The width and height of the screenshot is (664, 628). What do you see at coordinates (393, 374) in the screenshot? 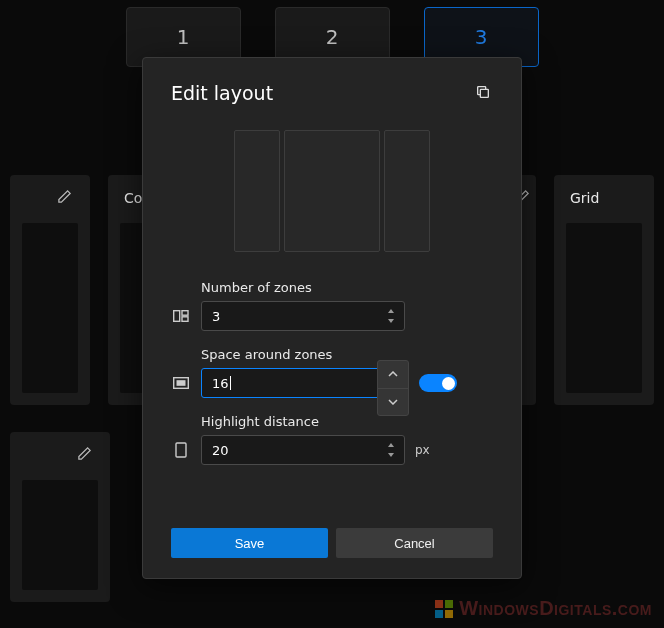
I see `step-up-button` at bounding box center [393, 374].